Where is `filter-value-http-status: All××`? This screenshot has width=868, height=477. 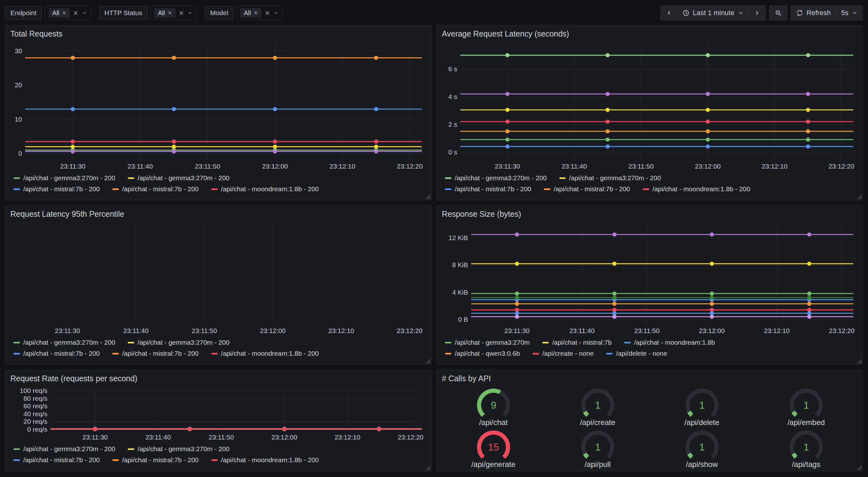 filter-value-http-status: All×× is located at coordinates (173, 13).